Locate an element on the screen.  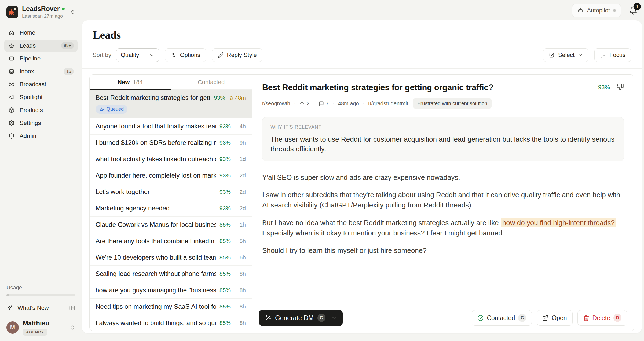
lead-title: App founder here, completely lost on mar… is located at coordinates (156, 175).